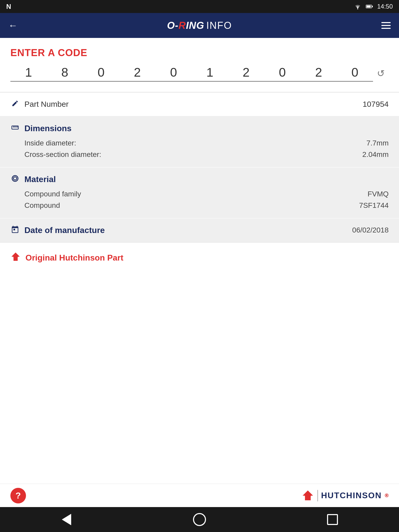 The width and height of the screenshot is (399, 532). Describe the element at coordinates (282, 74) in the screenshot. I see `digit-value-8: 0` at that location.